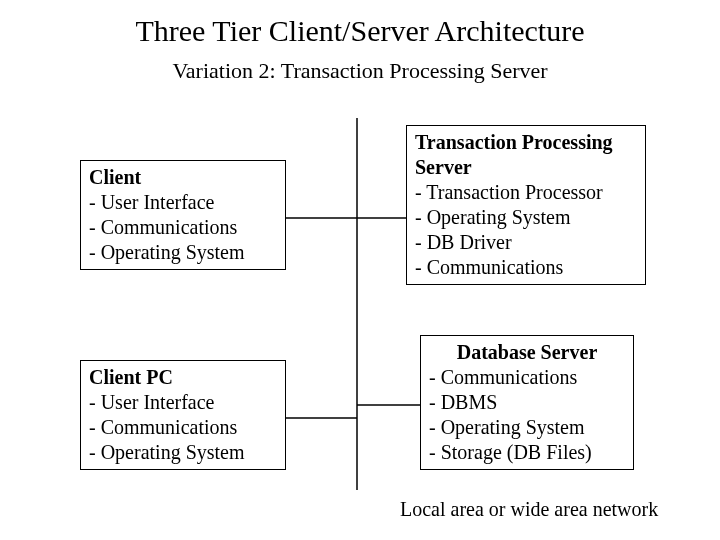 This screenshot has width=720, height=540. I want to click on box-db-server-item: - Communications, so click(527, 378).